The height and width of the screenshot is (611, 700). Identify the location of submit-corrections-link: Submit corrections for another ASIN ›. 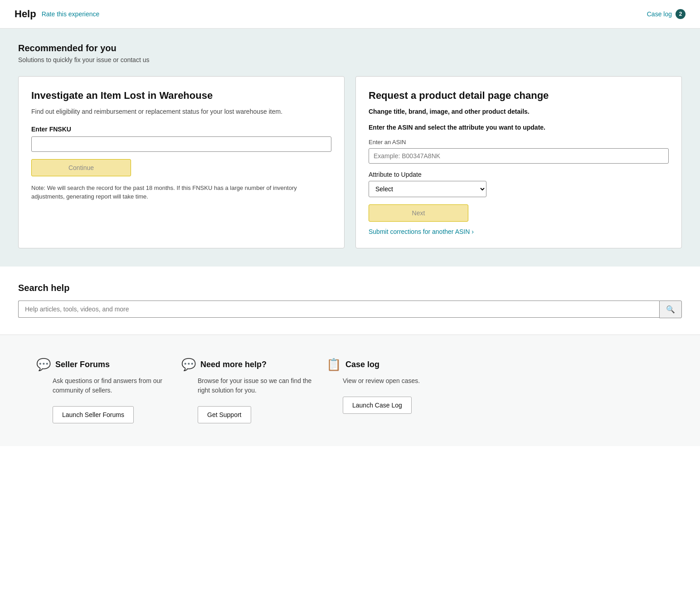
(421, 232).